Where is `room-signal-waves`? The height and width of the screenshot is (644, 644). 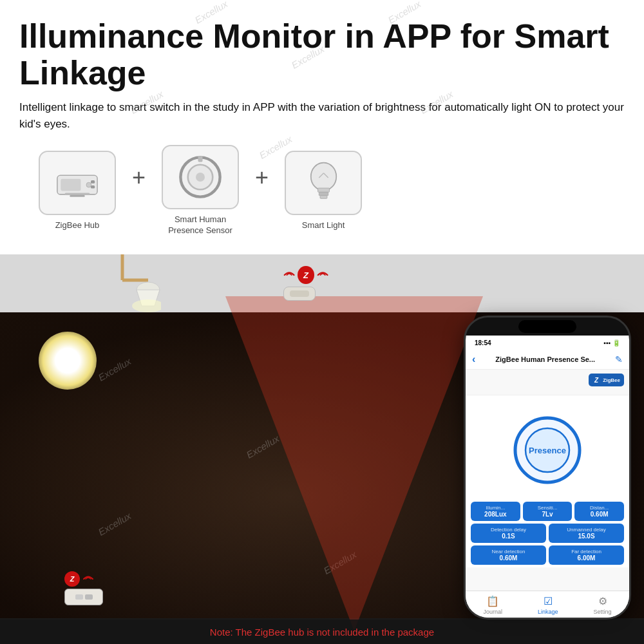
room-signal-waves is located at coordinates (88, 579).